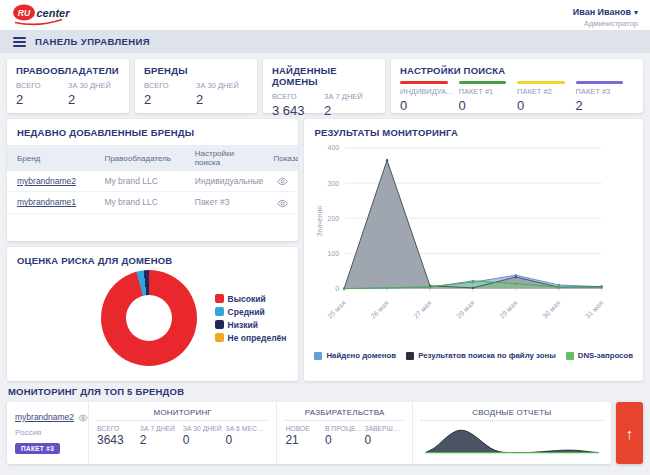 The image size is (650, 475). What do you see at coordinates (54, 13) in the screenshot?
I see `svg-text: center` at bounding box center [54, 13].